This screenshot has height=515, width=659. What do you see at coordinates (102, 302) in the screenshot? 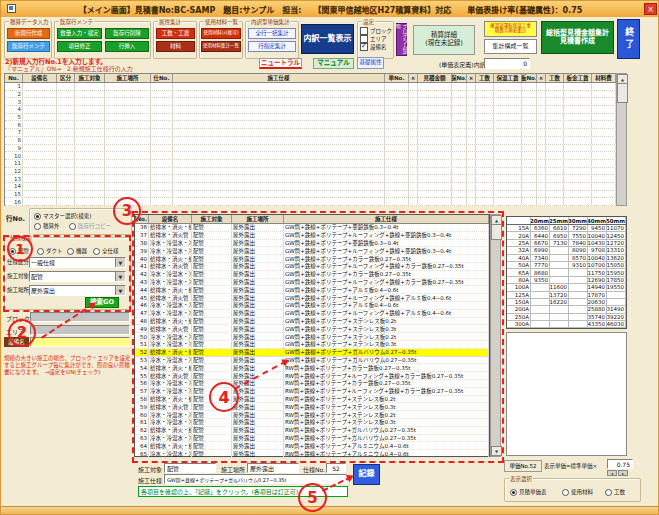
I see `search-go-button: 検索GO` at bounding box center [102, 302].